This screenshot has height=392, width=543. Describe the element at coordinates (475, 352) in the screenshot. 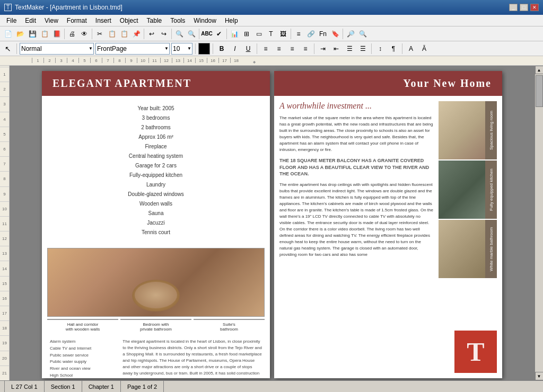

I see `brand-letter: T` at that location.